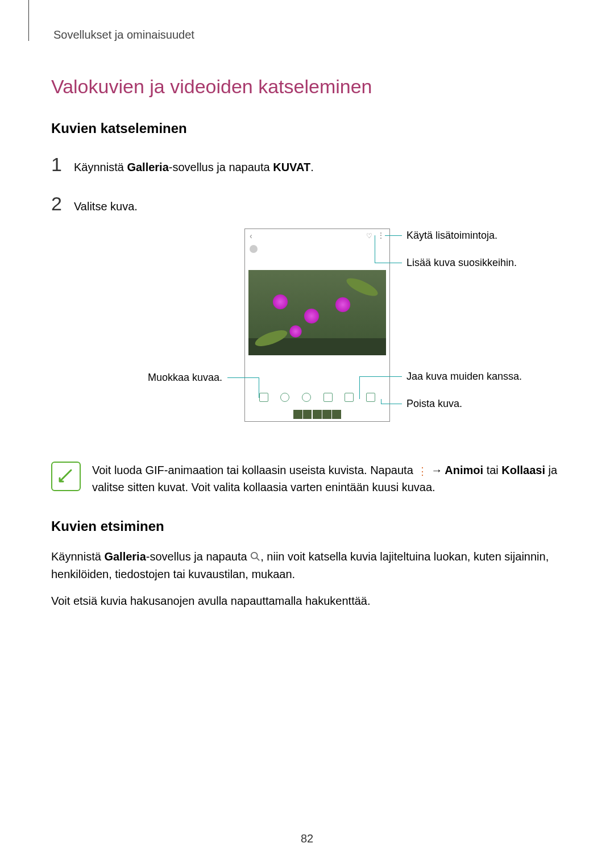  I want to click on step-2: 2 Valitse kuva., so click(307, 203).